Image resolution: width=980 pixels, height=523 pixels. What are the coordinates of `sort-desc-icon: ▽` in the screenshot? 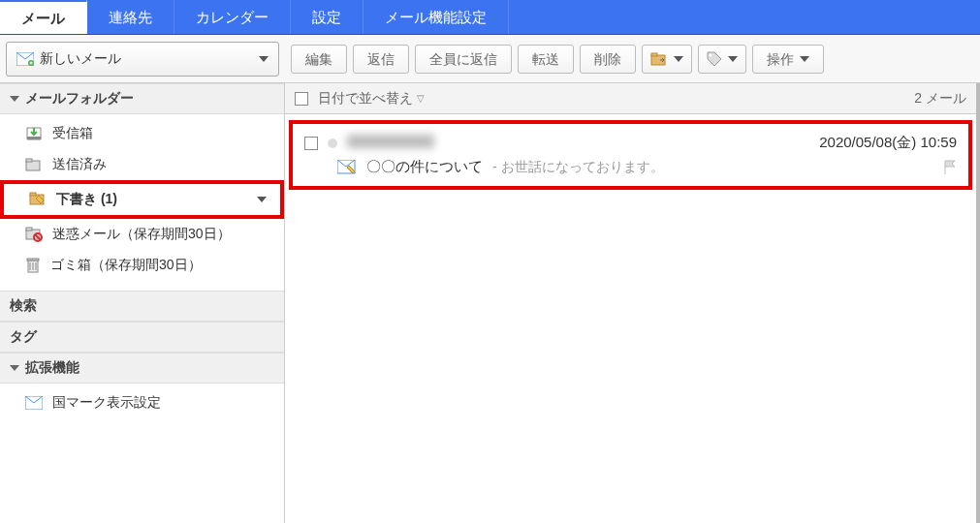 It's located at (421, 99).